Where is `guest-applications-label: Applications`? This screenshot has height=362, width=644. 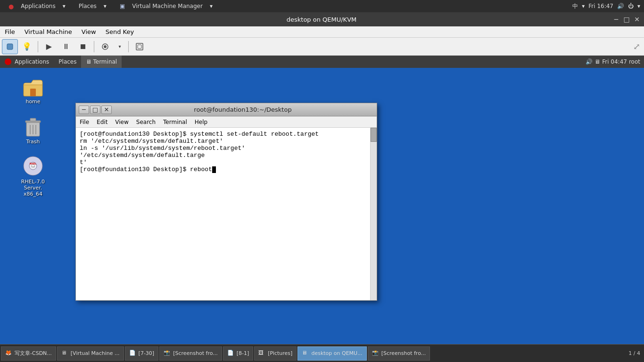 guest-applications-label: Applications is located at coordinates (32, 62).